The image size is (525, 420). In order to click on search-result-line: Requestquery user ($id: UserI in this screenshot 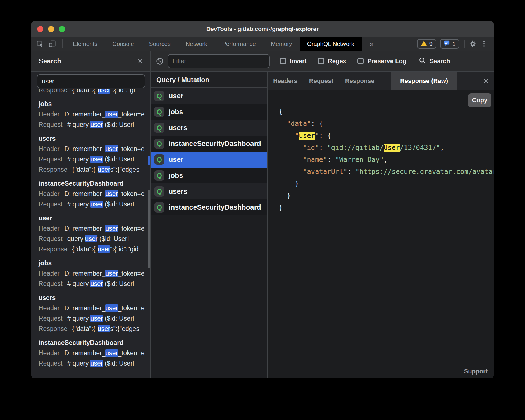, I will do `click(94, 239)`.